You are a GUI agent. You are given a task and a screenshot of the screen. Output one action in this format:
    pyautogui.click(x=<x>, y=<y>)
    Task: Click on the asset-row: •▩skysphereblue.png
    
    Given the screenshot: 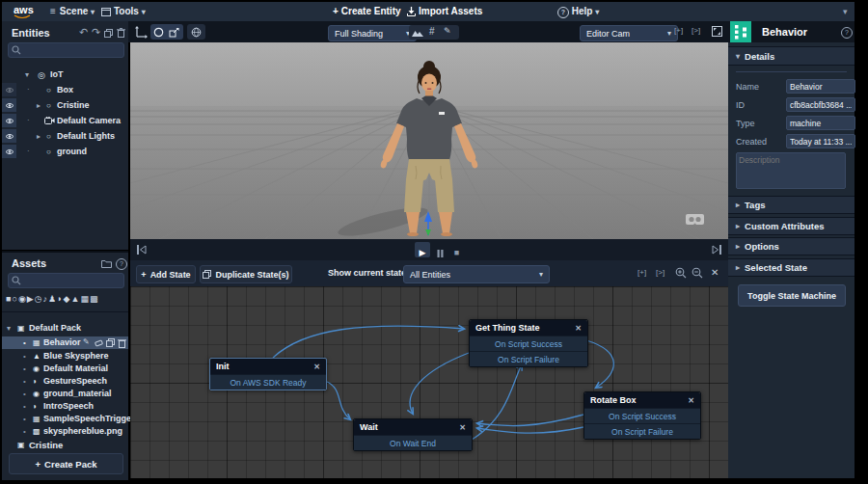 What is the action you would take?
    pyautogui.click(x=66, y=432)
    